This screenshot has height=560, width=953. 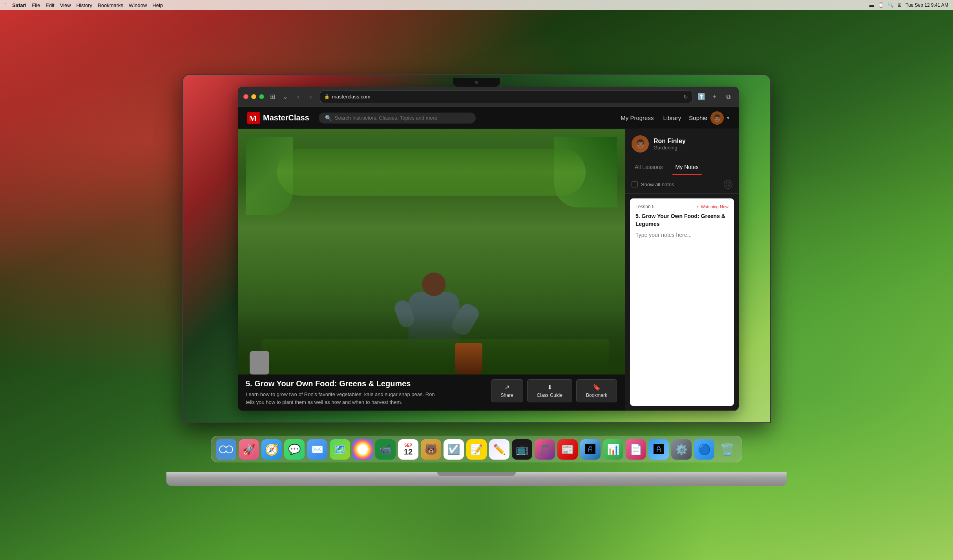 I want to click on dock-notes: 📝, so click(x=476, y=449).